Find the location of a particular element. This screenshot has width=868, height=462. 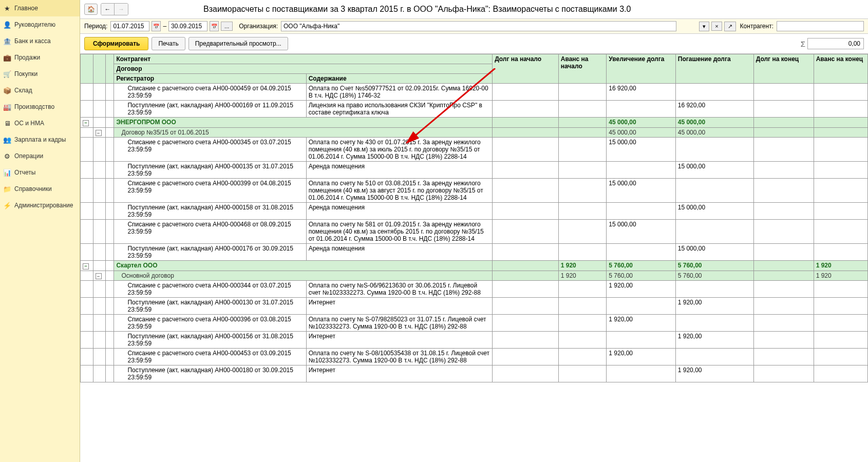

forward-button: → is located at coordinates (121, 9).